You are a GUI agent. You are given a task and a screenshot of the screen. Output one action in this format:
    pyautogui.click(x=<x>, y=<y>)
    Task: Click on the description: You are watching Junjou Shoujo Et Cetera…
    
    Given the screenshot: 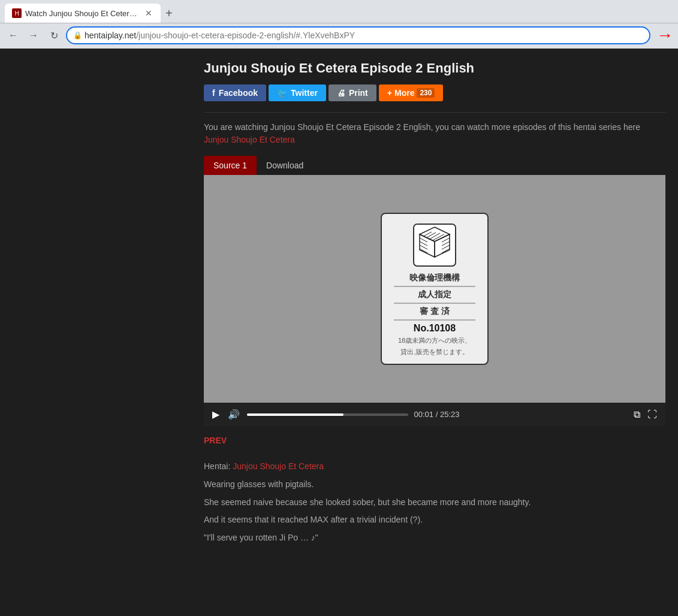 What is the action you would take?
    pyautogui.click(x=435, y=134)
    